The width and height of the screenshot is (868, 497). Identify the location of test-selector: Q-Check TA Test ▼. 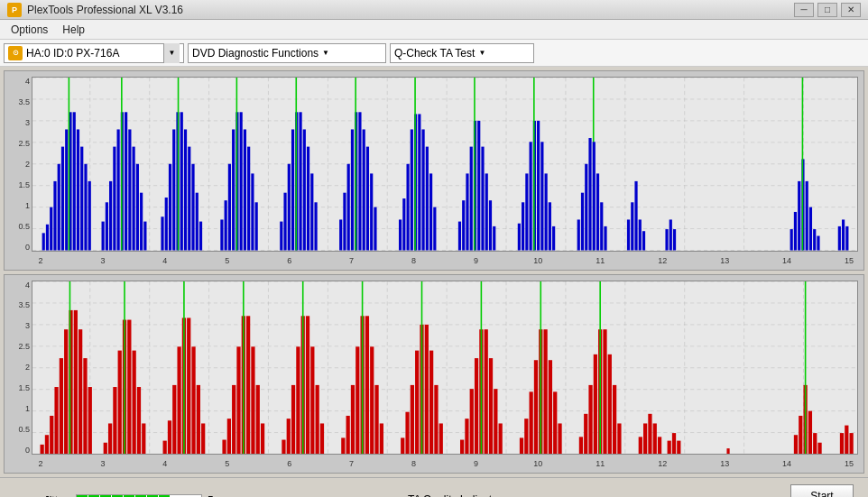
(462, 53).